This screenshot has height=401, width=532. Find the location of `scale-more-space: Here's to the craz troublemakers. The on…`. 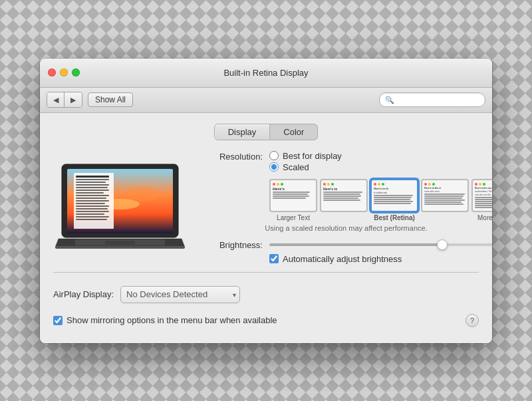

scale-more-space: Here's to the craz troublemakers. The on… is located at coordinates (481, 200).